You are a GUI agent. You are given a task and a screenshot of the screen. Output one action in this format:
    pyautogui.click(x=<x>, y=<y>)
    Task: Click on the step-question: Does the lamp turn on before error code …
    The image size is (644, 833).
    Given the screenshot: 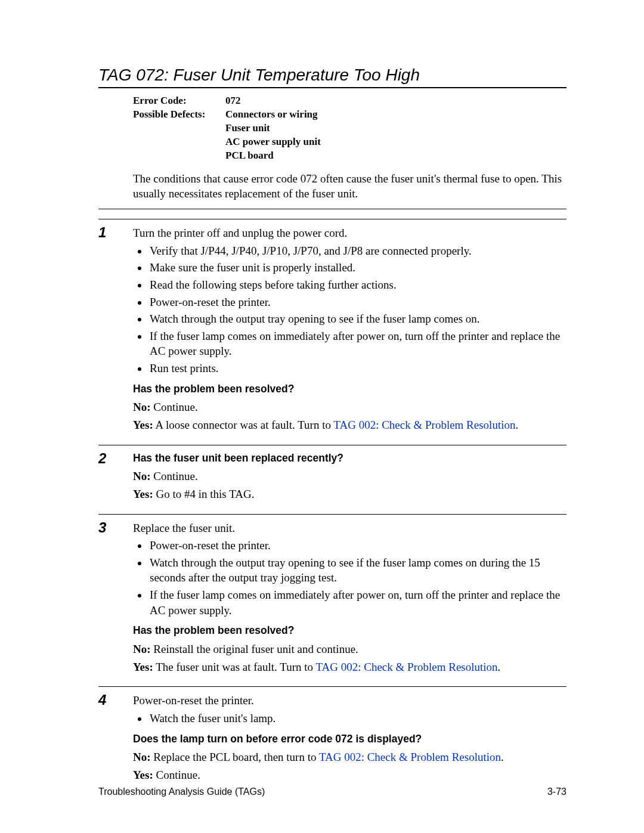 What is the action you would take?
    pyautogui.click(x=349, y=739)
    